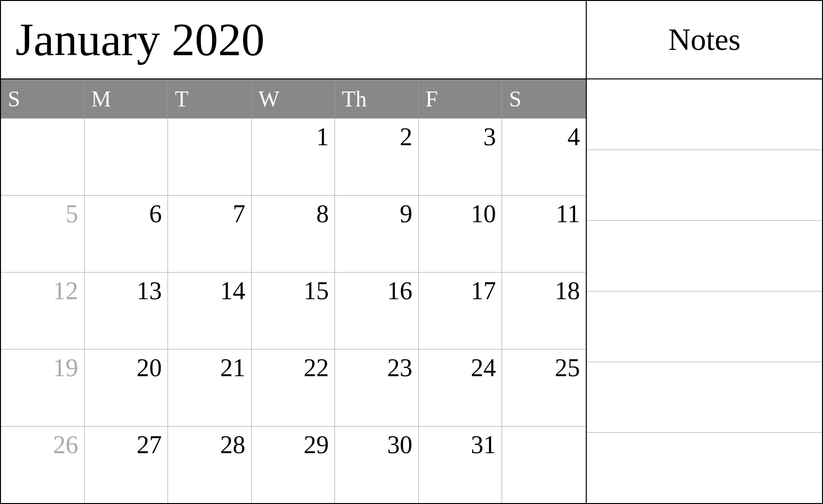 This screenshot has width=823, height=504. I want to click on day-cell-w1-d5: 2, so click(377, 157).